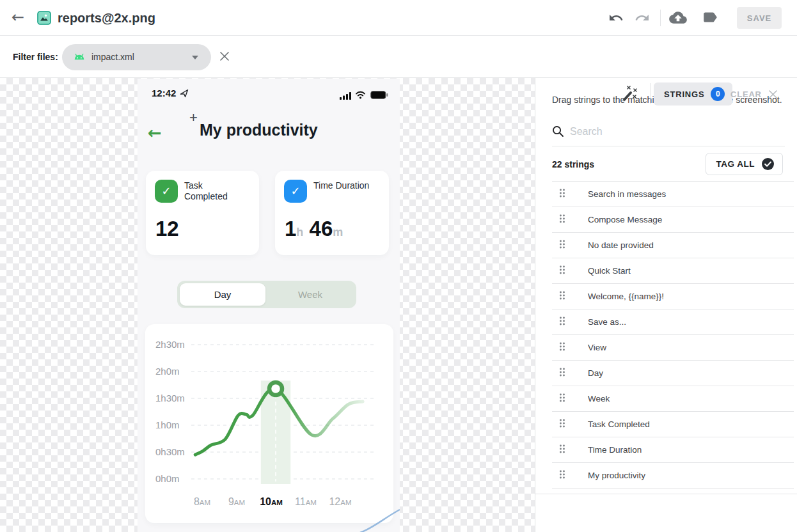 This screenshot has height=532, width=797. Describe the element at coordinates (166, 191) in the screenshot. I see `check-icon: ✓` at that location.